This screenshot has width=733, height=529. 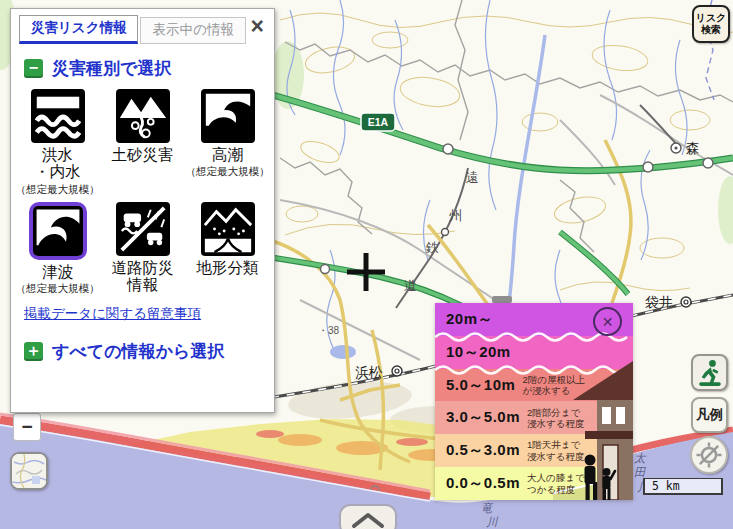 I want to click on label-mori: 森, so click(x=693, y=148).